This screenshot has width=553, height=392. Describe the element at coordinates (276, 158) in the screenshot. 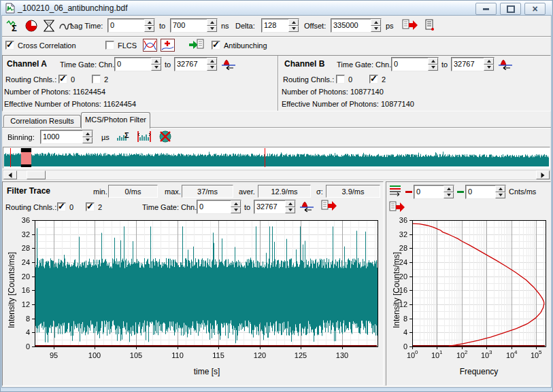

I see `overview-trace-canvas` at that location.